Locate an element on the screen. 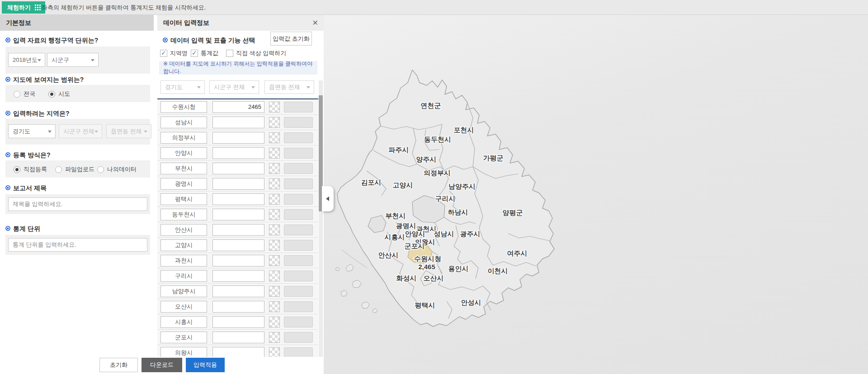 Image resolution: width=868 pixels, height=374 pixels. map-label-가평군: 가평군 is located at coordinates (494, 158).